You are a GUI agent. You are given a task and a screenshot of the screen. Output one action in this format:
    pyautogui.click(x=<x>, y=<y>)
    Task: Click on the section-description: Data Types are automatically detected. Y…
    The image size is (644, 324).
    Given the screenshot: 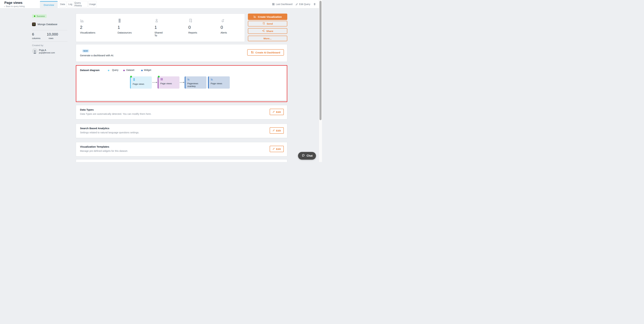 What is the action you would take?
    pyautogui.click(x=116, y=114)
    